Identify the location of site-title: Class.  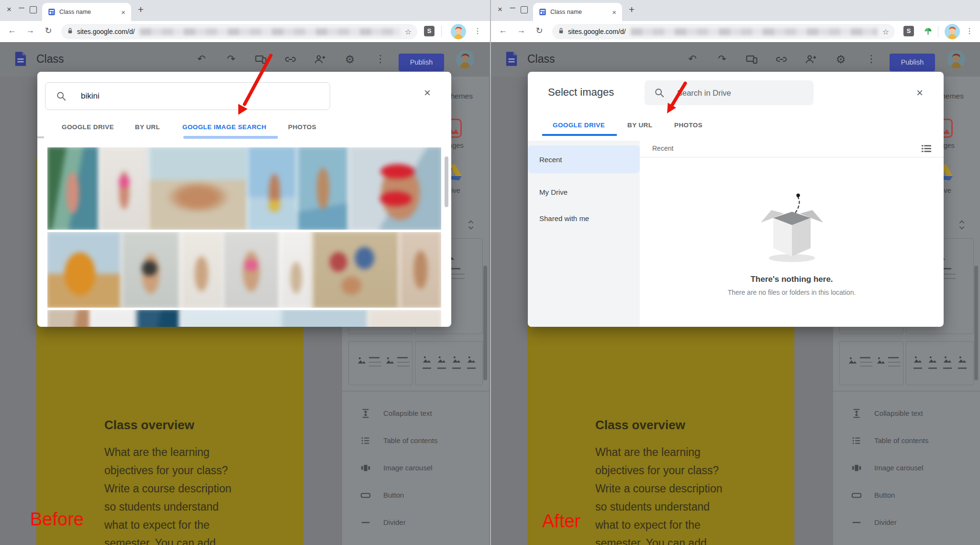
(541, 59).